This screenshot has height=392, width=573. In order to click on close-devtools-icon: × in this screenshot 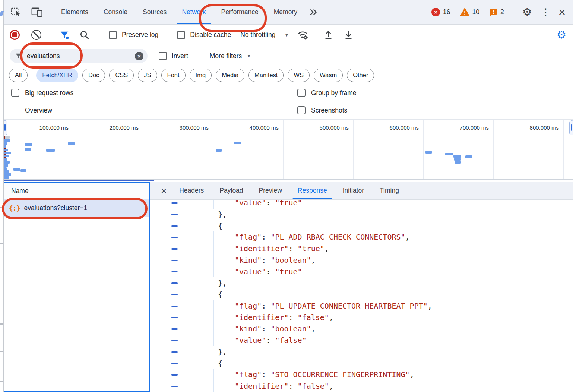, I will do `click(562, 12)`.